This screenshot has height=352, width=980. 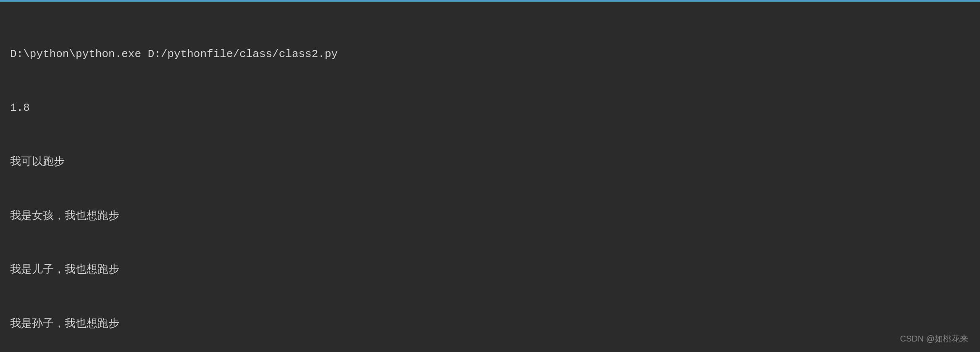 What do you see at coordinates (490, 216) in the screenshot?
I see `output-line-3: 我是女孩，我也想跑步` at bounding box center [490, 216].